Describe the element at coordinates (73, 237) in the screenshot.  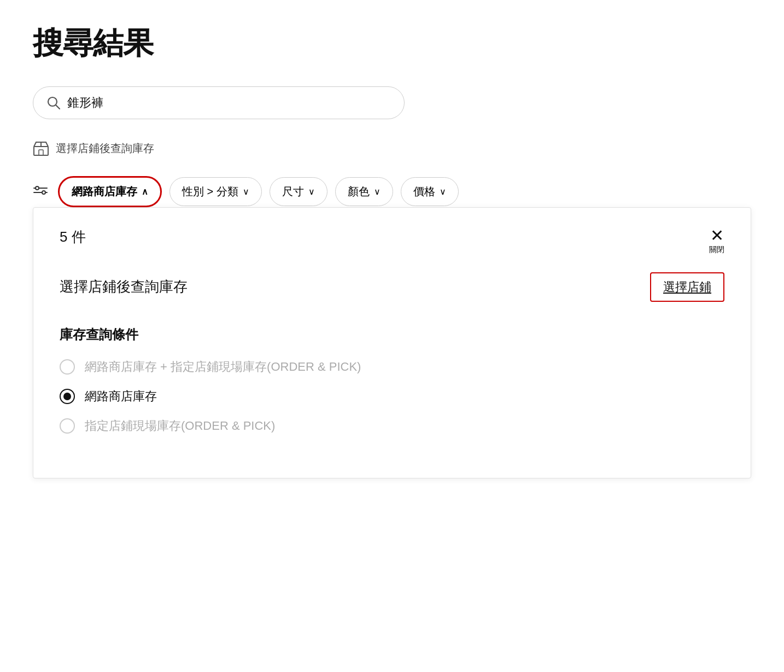
I see `item-count: 5 件` at that location.